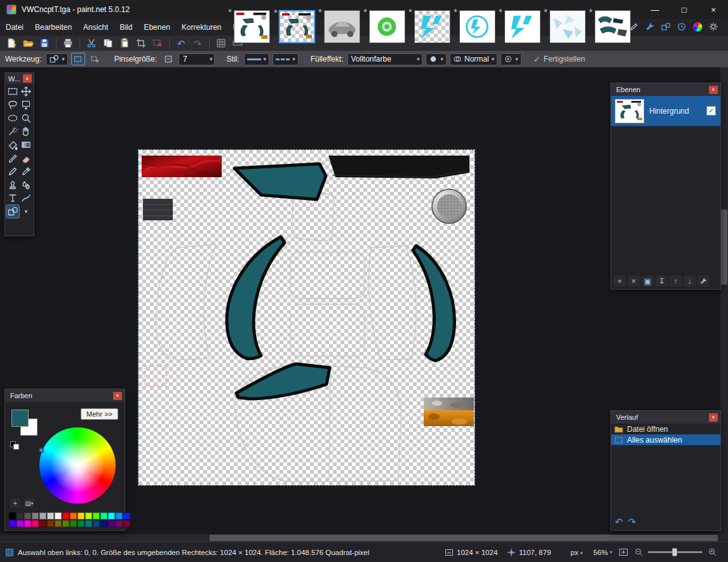 Image resolution: width=728 pixels, height=562 pixels. I want to click on brush-size-input, so click(194, 60).